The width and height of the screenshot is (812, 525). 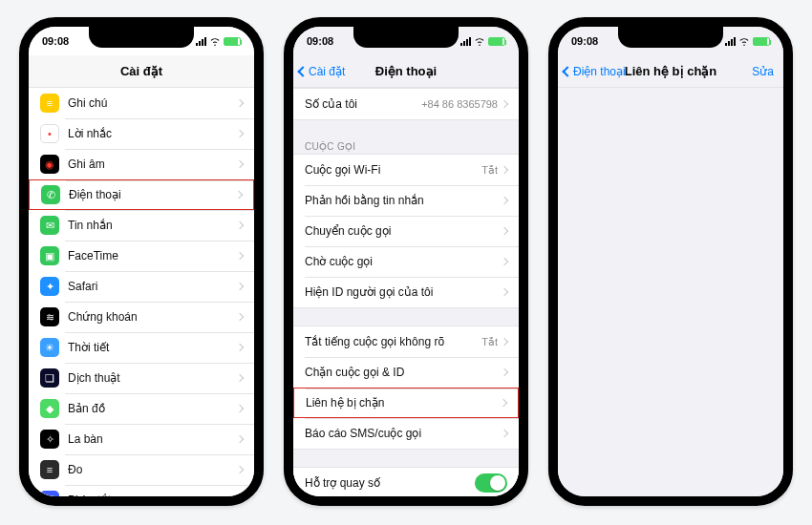 What do you see at coordinates (403, 231) in the screenshot?
I see `row-label: Chuyển cuộc gọi` at bounding box center [403, 231].